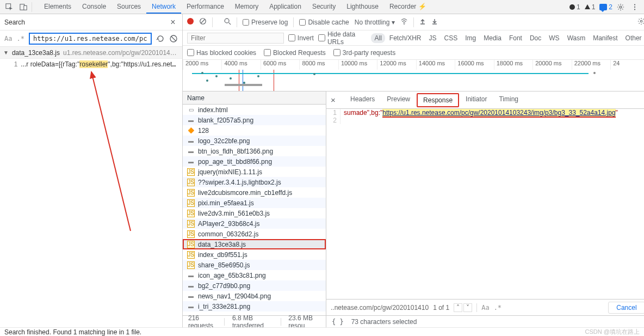  What do you see at coordinates (476, 100) in the screenshot?
I see `detail-tab-initiator: Initiator` at bounding box center [476, 100].